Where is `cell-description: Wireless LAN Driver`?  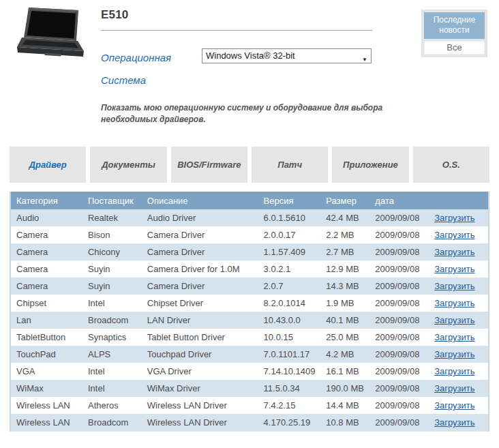
cell-description: Wireless LAN Driver is located at coordinates (200, 405).